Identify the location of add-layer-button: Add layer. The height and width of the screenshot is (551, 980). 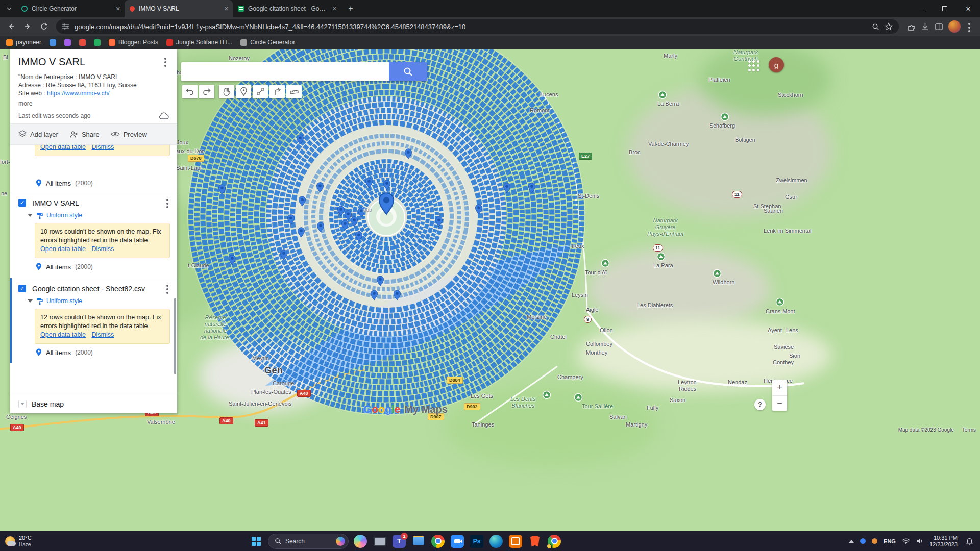
(38, 134).